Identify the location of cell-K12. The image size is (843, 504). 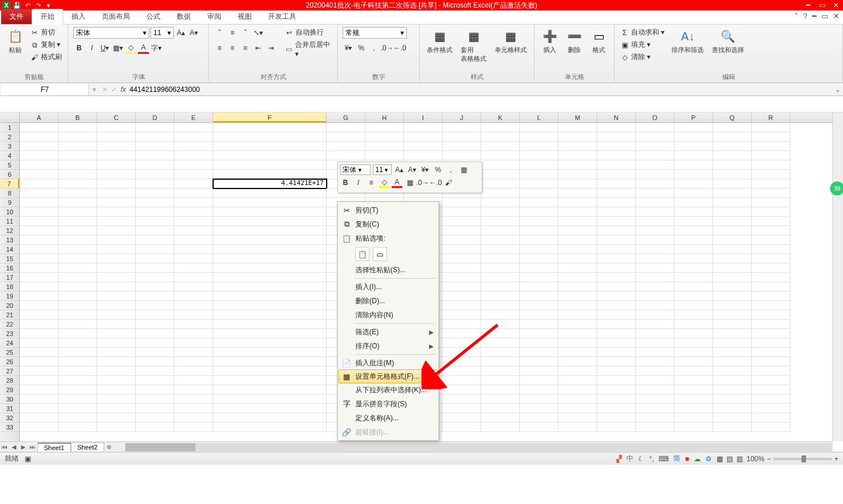
(501, 231).